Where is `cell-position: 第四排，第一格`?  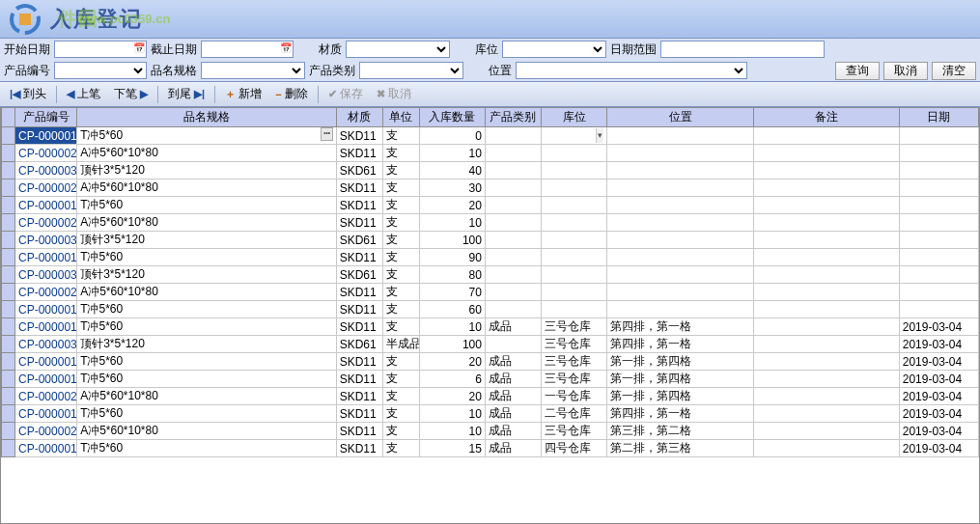
cell-position: 第四排，第一格 is located at coordinates (681, 327).